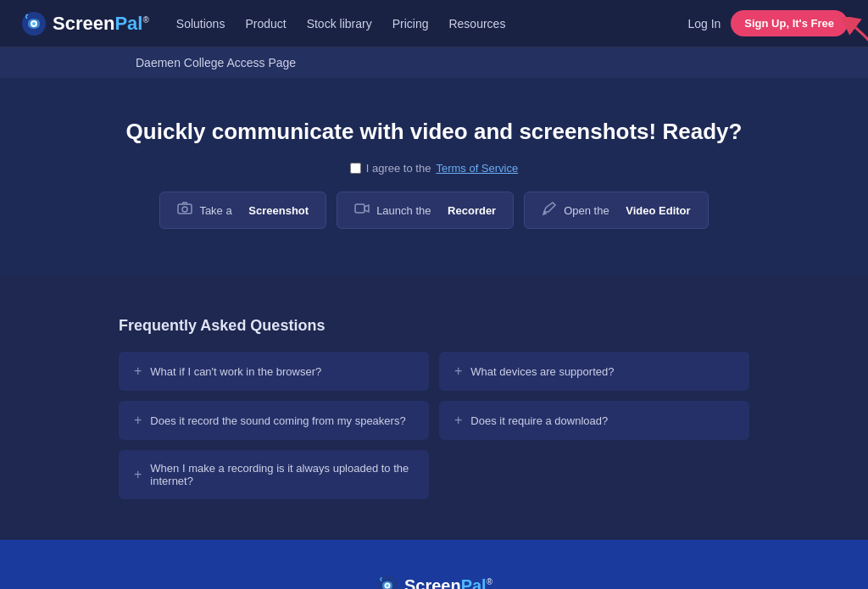 This screenshot has height=589, width=868. I want to click on faq-text-download: Does it require a download?, so click(539, 420).